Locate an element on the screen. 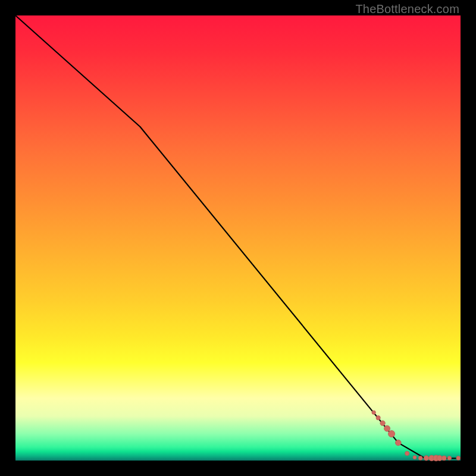 This screenshot has width=476, height=476. watermark-label: TheBottleneck.com is located at coordinates (407, 10).